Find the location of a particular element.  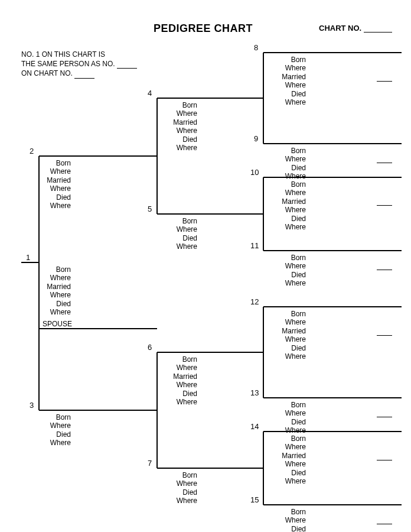

individual-11-number: 11 is located at coordinates (255, 246).